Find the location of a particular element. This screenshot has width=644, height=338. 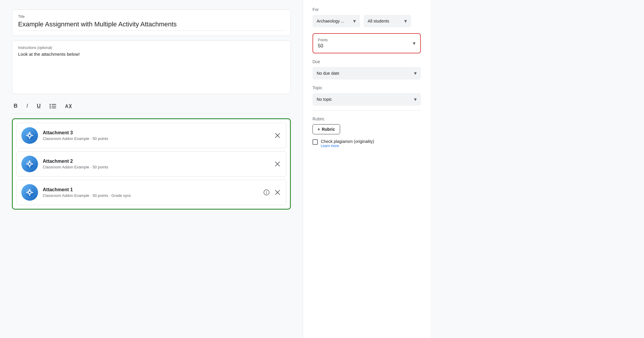

topic-dropdown-value: No topic is located at coordinates (324, 99).